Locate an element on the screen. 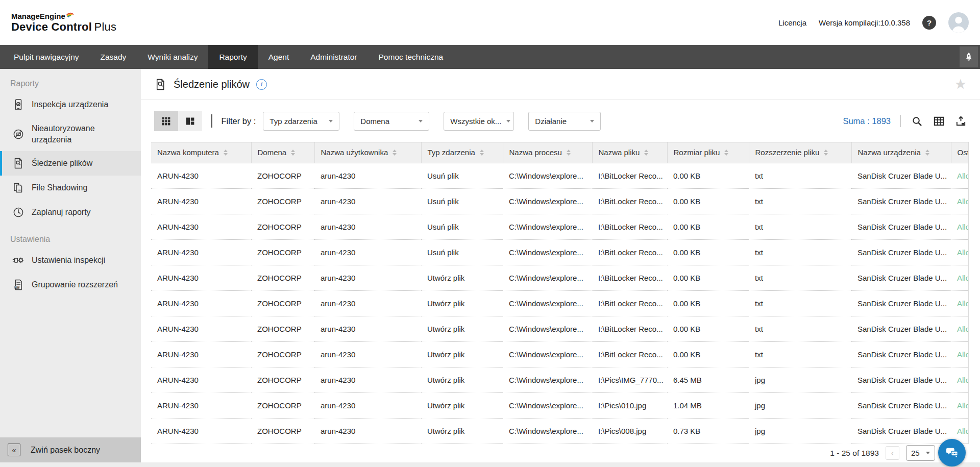 This screenshot has width=980, height=467. column-header-nazwa-komputera: Nazwa komputera is located at coordinates (201, 153).